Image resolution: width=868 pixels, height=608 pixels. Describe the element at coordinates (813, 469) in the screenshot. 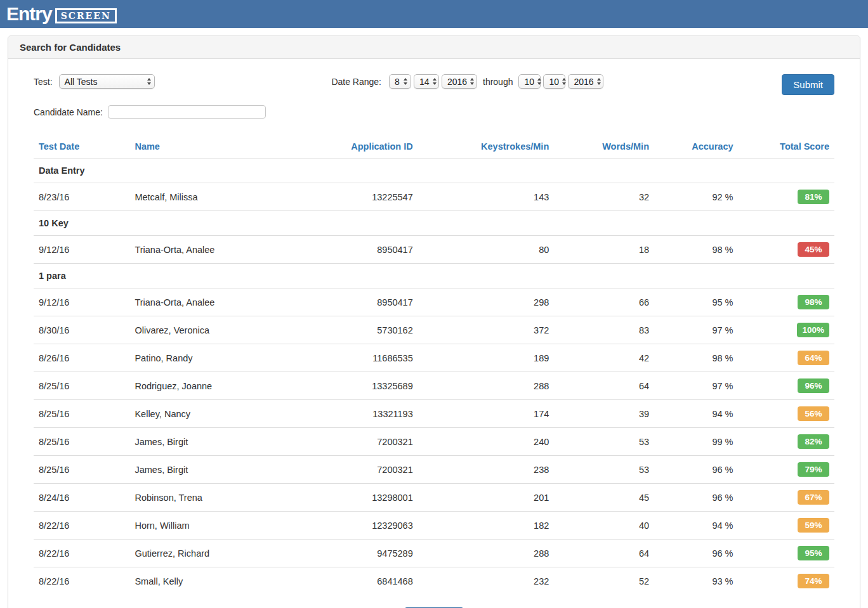

I see `total-score-badge: 79%` at that location.